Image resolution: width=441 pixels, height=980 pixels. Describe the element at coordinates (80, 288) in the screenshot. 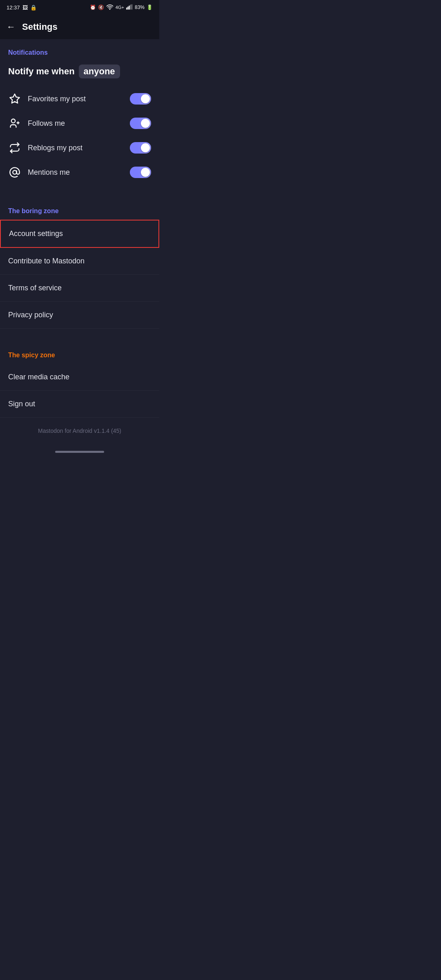

I see `terms-item: Terms of service` at that location.